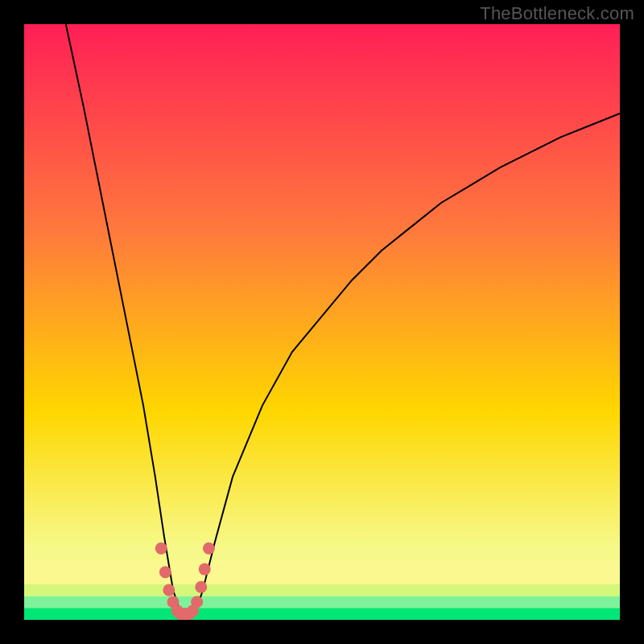  What do you see at coordinates (557, 14) in the screenshot?
I see `watermark-label: TheBottleneck.com` at bounding box center [557, 14].